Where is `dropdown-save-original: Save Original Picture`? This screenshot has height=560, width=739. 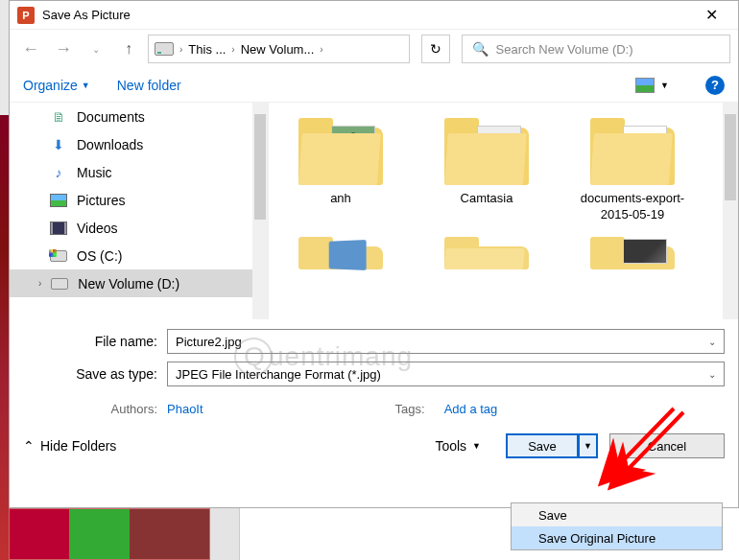 dropdown-save-original: Save Original Picture is located at coordinates (616, 538).